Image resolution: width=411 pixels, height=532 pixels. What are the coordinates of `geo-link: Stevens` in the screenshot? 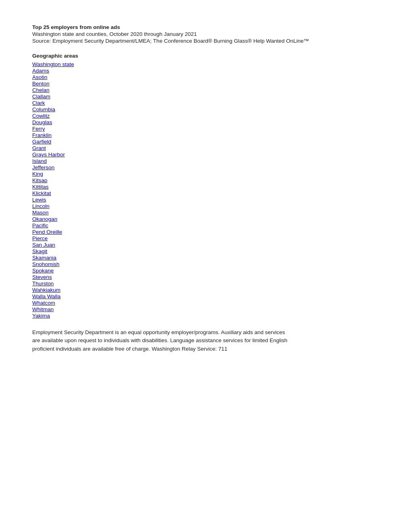 It's located at (42, 277).